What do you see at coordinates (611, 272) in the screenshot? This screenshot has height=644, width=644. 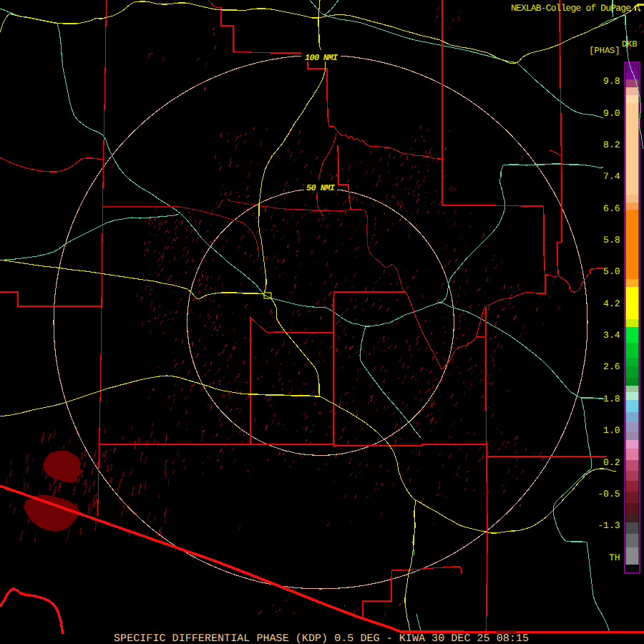 I see `svg-text: 5.0` at bounding box center [611, 272].